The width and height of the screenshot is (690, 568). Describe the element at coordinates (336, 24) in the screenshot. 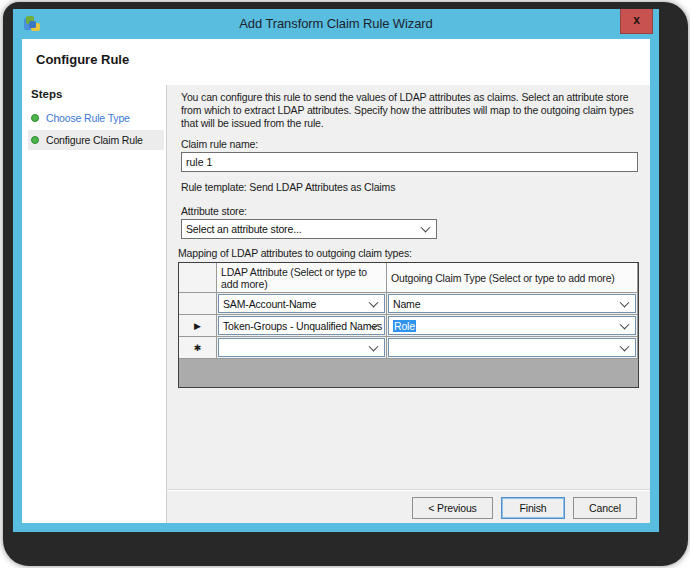

I see `window-title: Add Transform Claim Rule Wizard` at that location.